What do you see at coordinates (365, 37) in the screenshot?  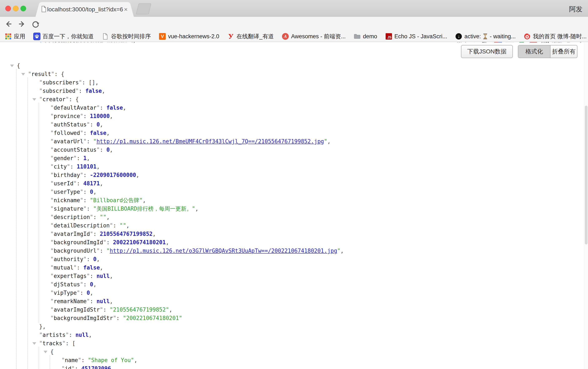 I see `bookmark-item: demo` at bounding box center [365, 37].